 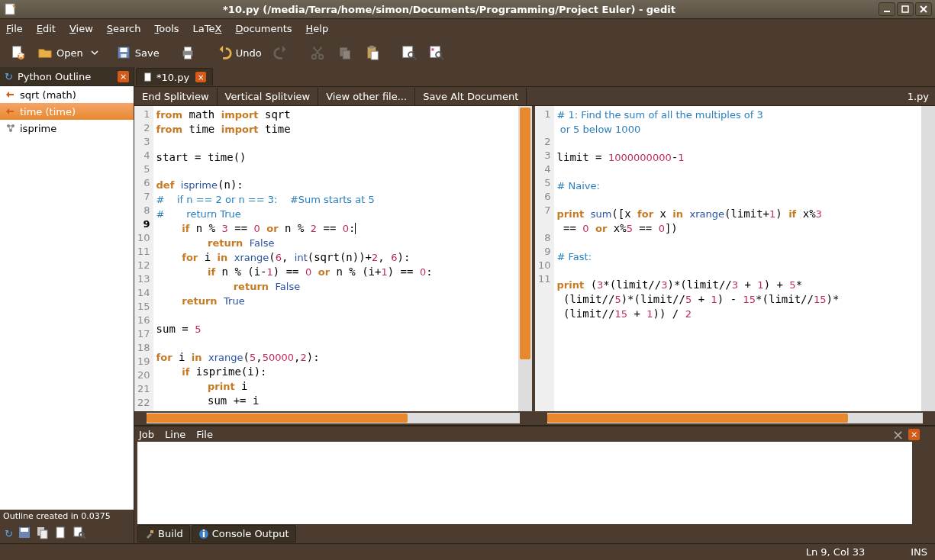 I want to click on sidebar-tools: ↻, so click(x=67, y=533).